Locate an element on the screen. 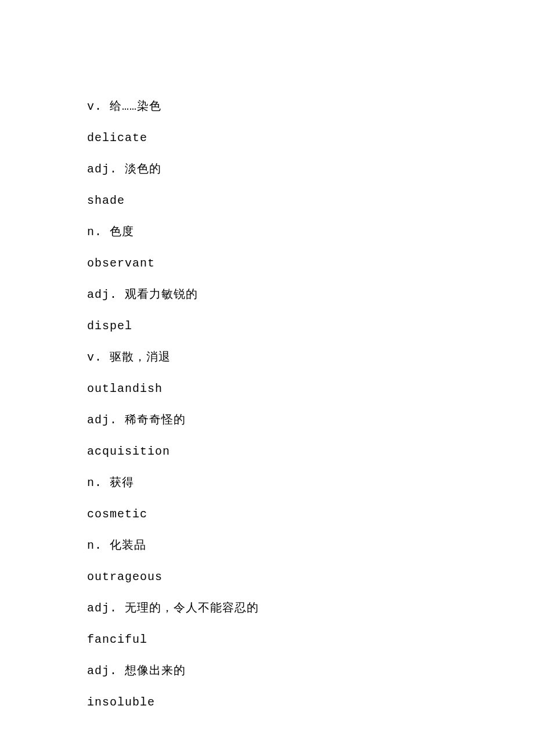  vocab-entry: shade is located at coordinates (267, 201).